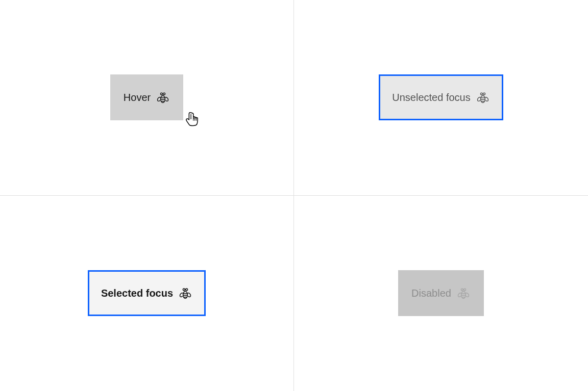 Image resolution: width=588 pixels, height=391 pixels. I want to click on tab-selected-focus: Selected focus, so click(147, 293).